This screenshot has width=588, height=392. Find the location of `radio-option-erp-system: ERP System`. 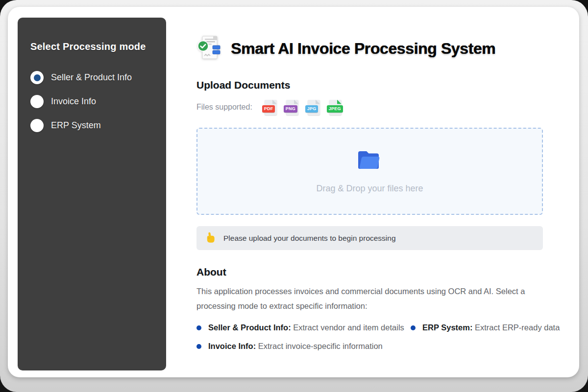

radio-option-erp-system: ERP System is located at coordinates (92, 125).